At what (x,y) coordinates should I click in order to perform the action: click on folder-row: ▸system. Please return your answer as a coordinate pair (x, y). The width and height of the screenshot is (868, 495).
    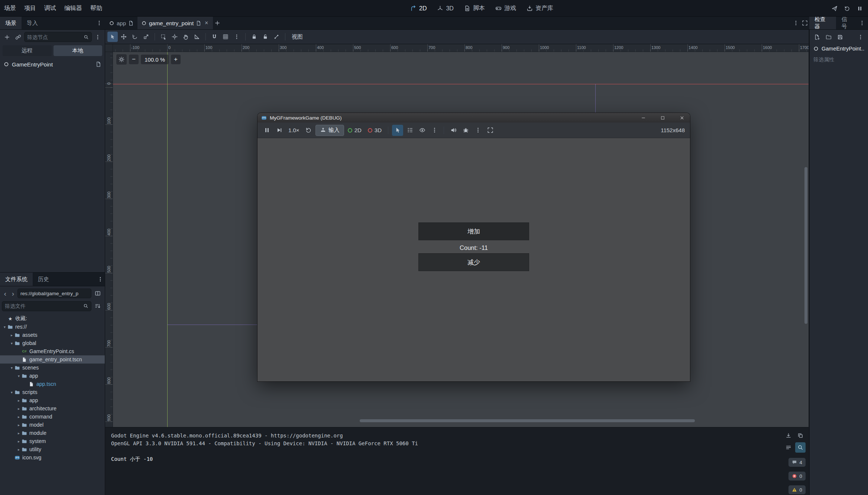
    Looking at the image, I should click on (52, 441).